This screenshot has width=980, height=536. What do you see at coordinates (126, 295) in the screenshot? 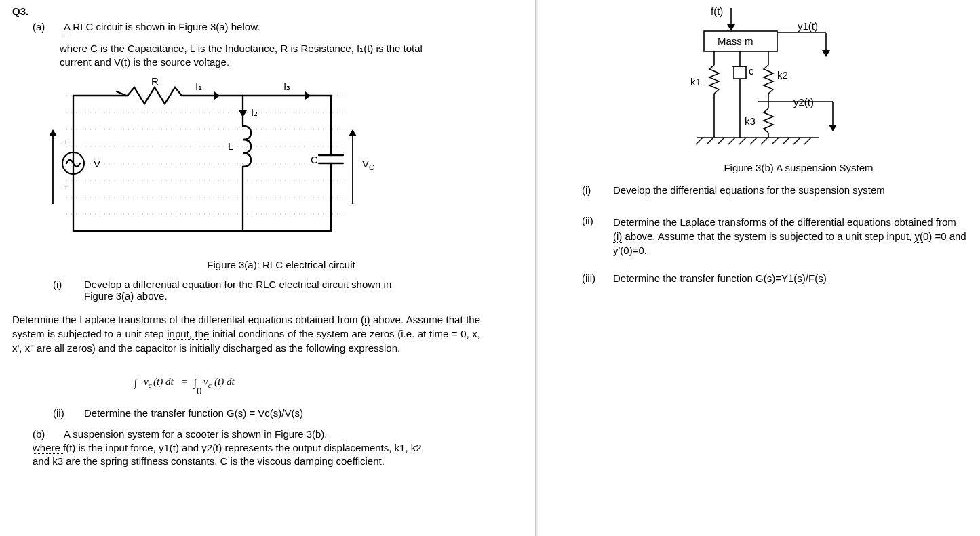
I see `left-i-line2: Figure 3(a) above.` at bounding box center [126, 295].